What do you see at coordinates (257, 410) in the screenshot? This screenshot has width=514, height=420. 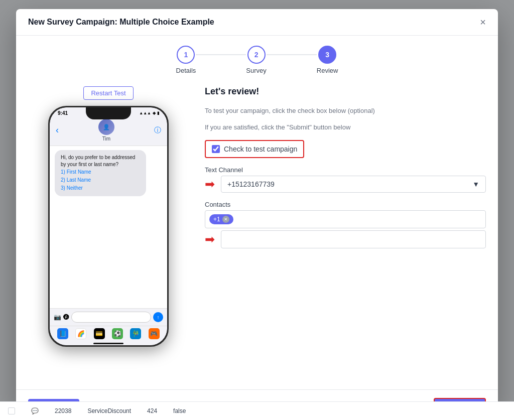 I see `bottom-bar: 💬 22038 ServiceDiscount 424 false` at bounding box center [257, 410].